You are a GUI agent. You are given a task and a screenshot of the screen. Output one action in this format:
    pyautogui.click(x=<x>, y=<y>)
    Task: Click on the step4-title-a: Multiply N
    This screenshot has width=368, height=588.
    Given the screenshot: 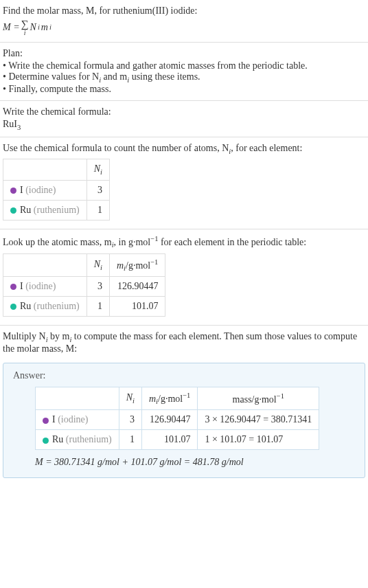 What is the action you would take?
    pyautogui.click(x=25, y=337)
    